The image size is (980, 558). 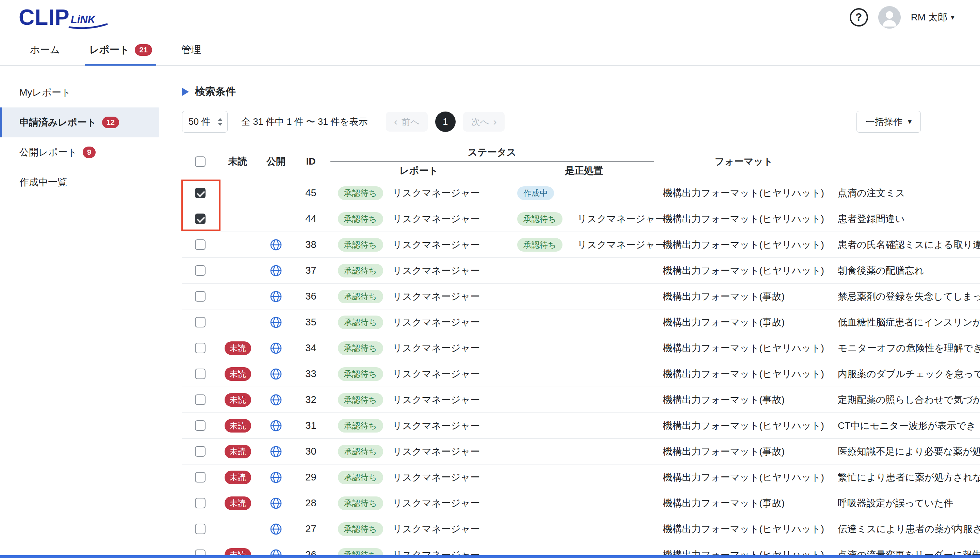 I want to click on table-row: 未読 31 承認待ち リスクマネージャー 機構出力フォーマット(ヒヤリハット) …, so click(x=581, y=426).